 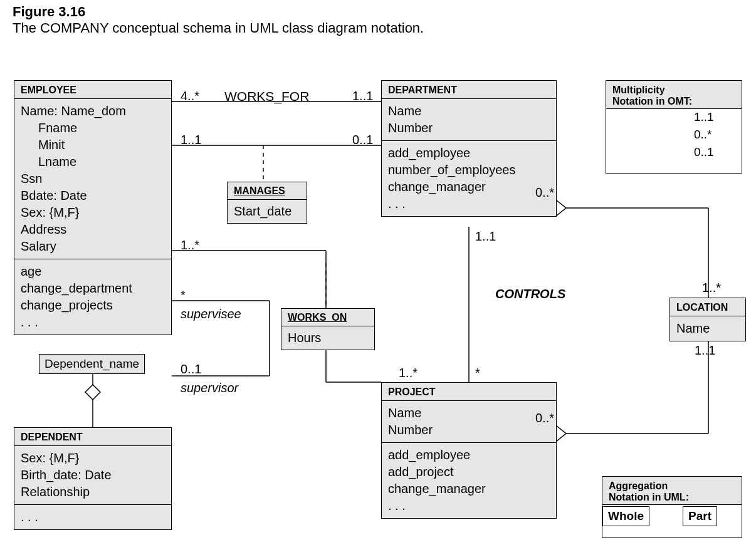 I want to click on legend-row-text: 0..*, so click(x=703, y=135).